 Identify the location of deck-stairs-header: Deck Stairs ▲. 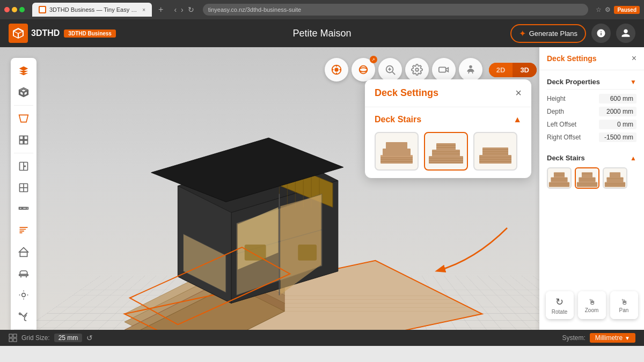
(591, 158).